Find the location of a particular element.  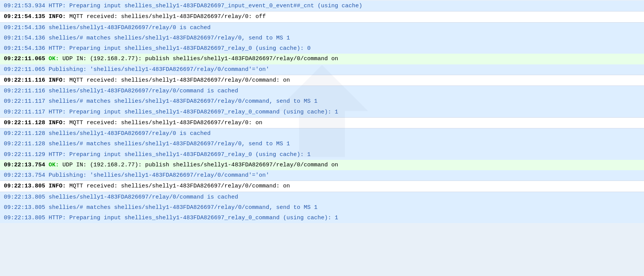

log-line: 09:21:54.136 shellies/shelly1-483FDA8266… is located at coordinates (322, 28).